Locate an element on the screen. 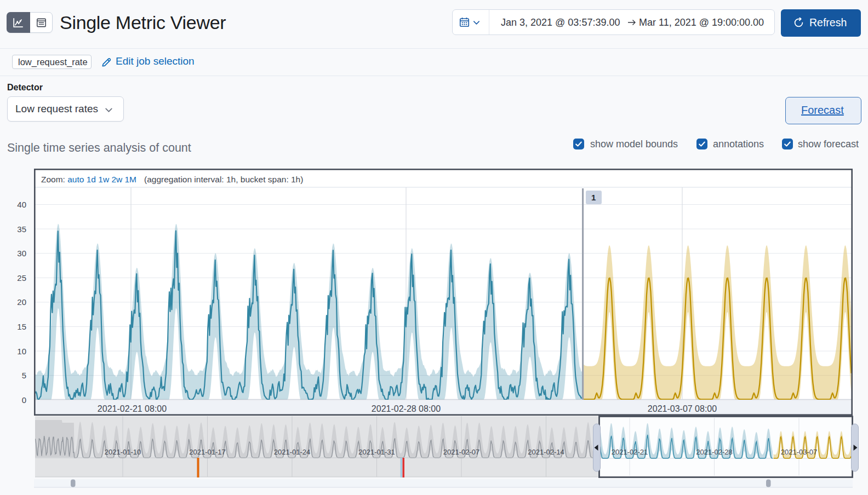  svg-text: 2021-01-31 is located at coordinates (377, 452).